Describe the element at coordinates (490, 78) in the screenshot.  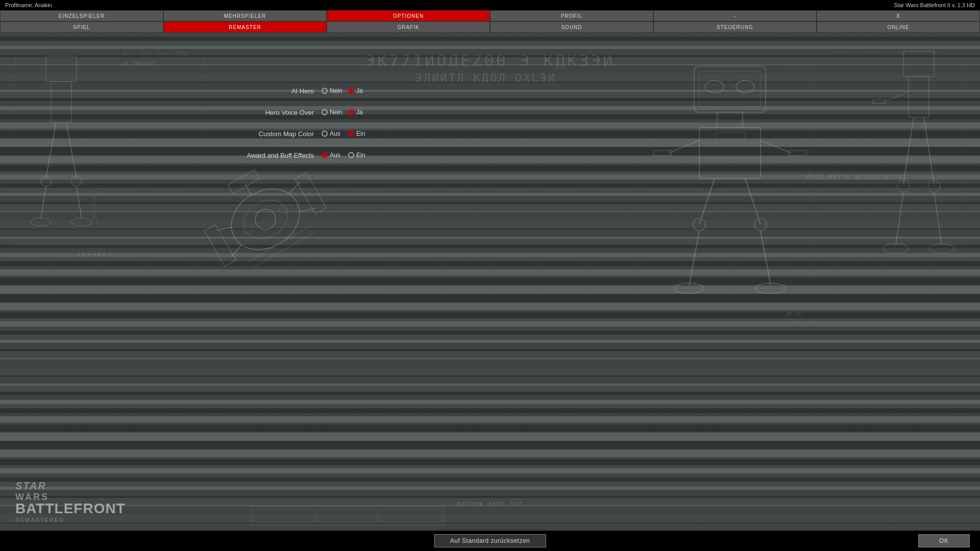
I see `blueprint-subtitle: ЭЛИЙТЛ КДОЛ ОХLЭИ-` at that location.